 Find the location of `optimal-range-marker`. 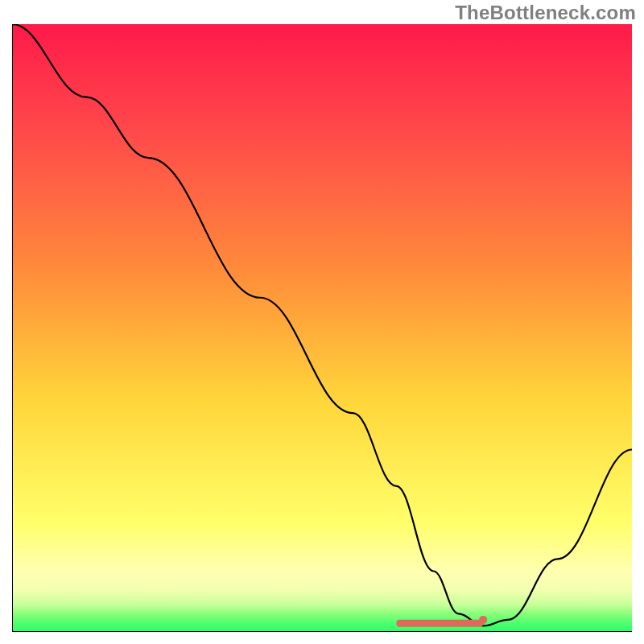

optimal-range-marker is located at coordinates (440, 623).